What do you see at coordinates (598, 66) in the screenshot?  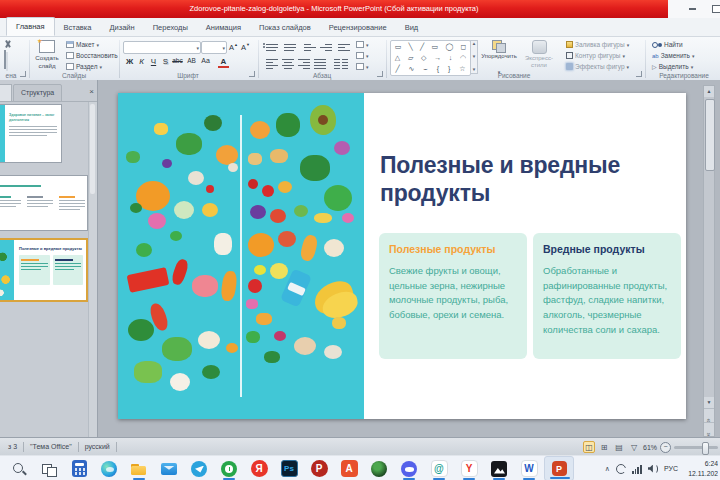 I see `shape-effects-button: Эффекты фигур▾` at bounding box center [598, 66].